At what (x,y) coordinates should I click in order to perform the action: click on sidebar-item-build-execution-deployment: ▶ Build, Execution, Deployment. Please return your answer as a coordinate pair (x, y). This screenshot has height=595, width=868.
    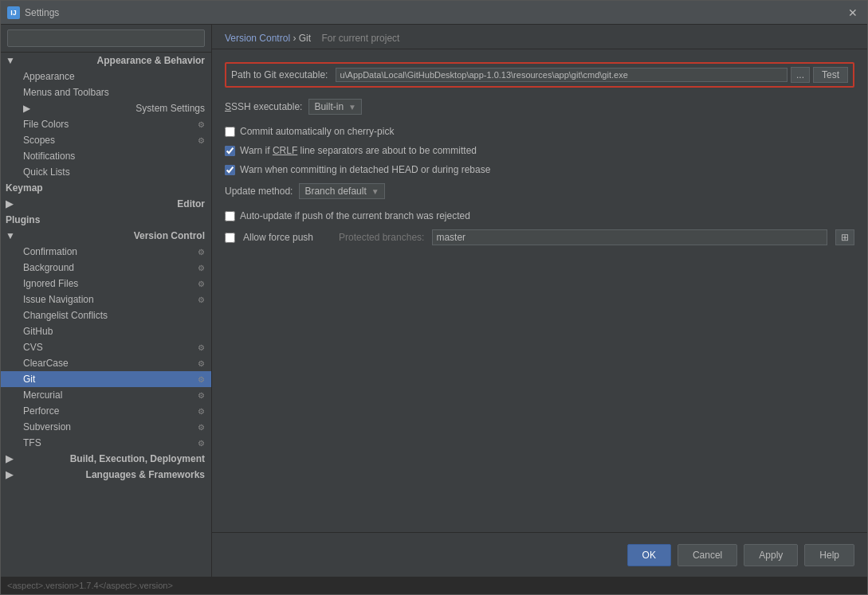
    Looking at the image, I should click on (106, 459).